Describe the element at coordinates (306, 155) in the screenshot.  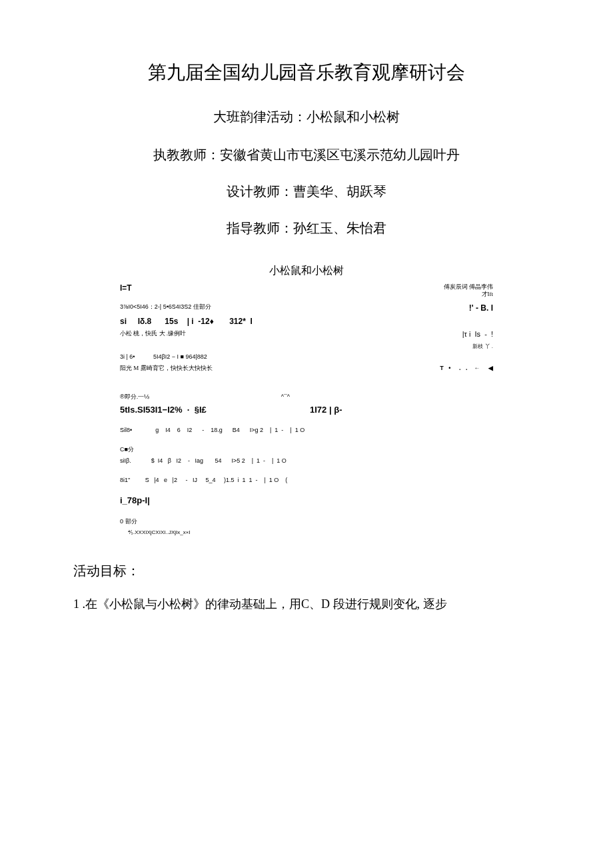
I see `executor-teacher-line: 执教教师：安徽省黄山市屯溪区屯溪示范幼儿园叶丹` at that location.